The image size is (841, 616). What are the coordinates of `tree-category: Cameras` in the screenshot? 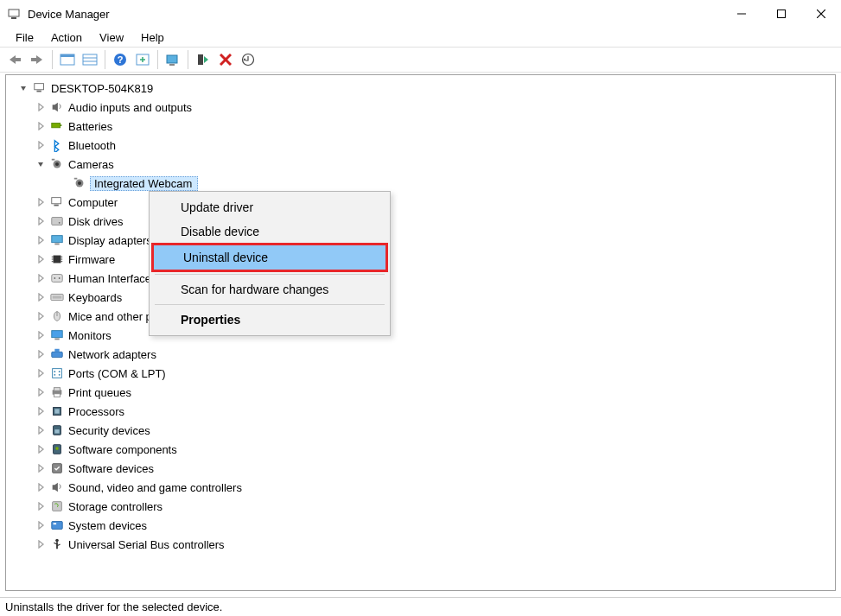 It's located at (420, 164).